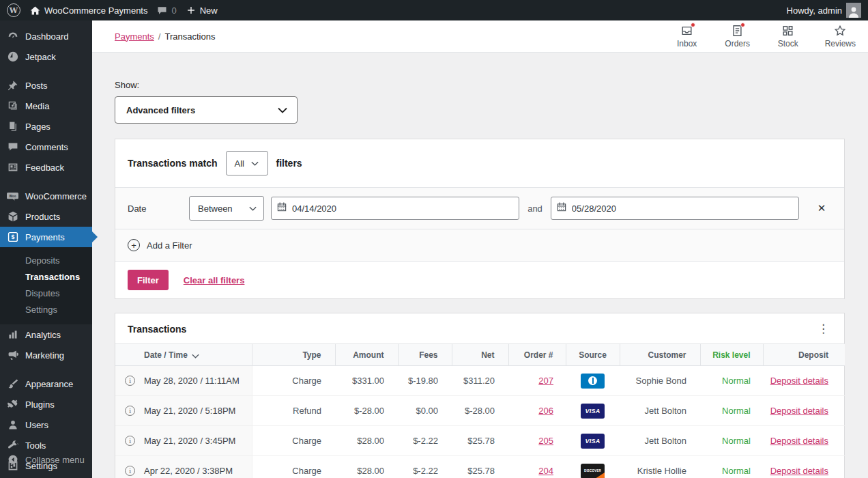  I want to click on sidebar-item-analytics: Analytics, so click(46, 335).